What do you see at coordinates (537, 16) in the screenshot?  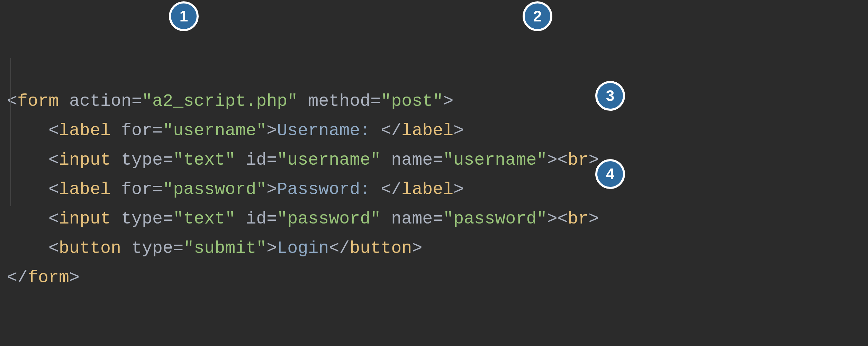 I see `annotation-badge-2: 2` at bounding box center [537, 16].